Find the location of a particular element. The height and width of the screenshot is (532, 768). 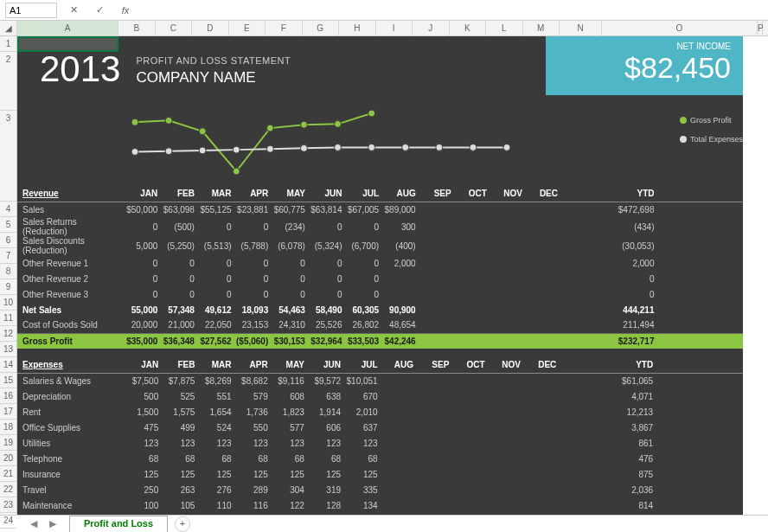

row-header: 15 is located at coordinates (9, 381).